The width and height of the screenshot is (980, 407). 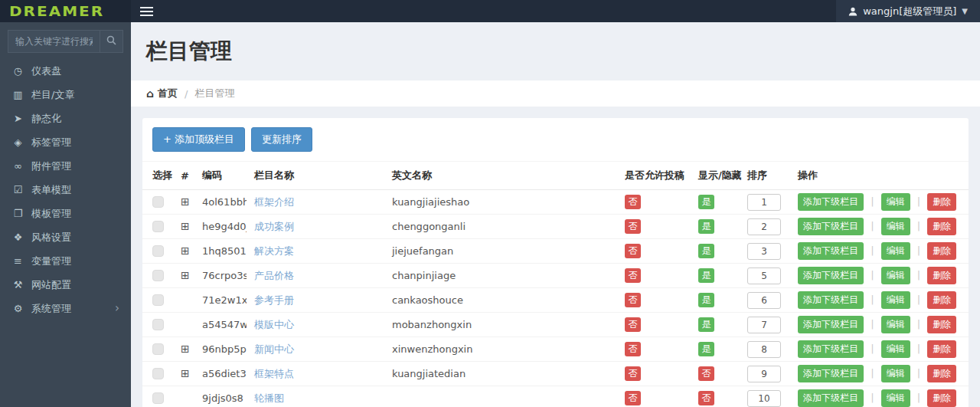 I want to click on add-top-category-button: + 添加顶级栏目, so click(x=199, y=139).